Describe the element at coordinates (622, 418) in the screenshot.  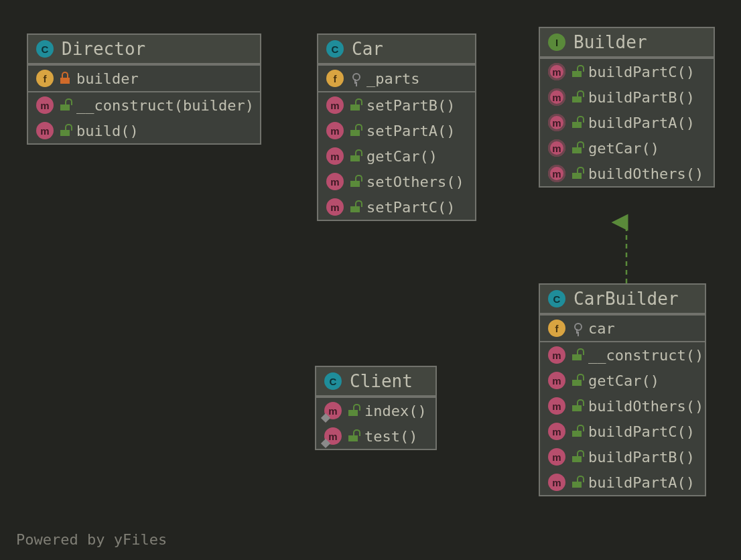
I see `methods-section: m__construct()mgetCar()mbuildOthers()mbu…` at that location.